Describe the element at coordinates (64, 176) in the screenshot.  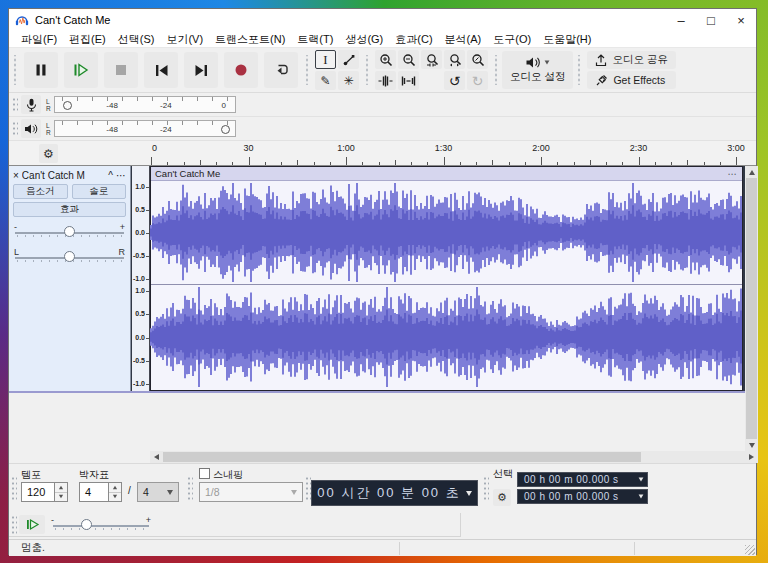
I see `track-name: Can't Catch M` at that location.